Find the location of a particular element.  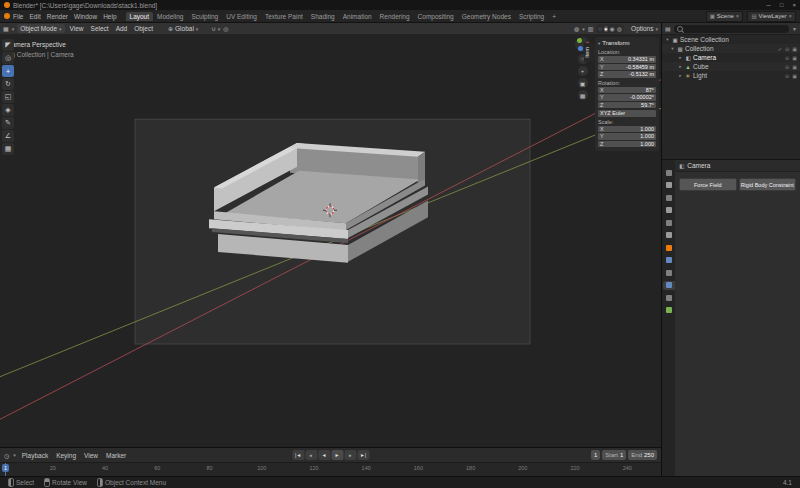

scale-z-field: Z1.000 is located at coordinates (627, 144).